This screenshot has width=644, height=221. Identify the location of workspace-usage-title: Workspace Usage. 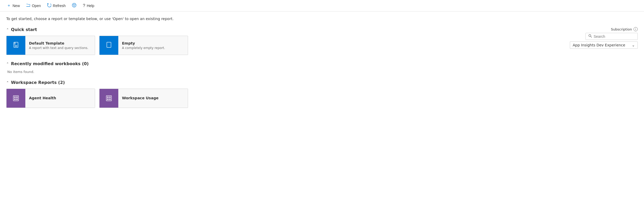
(140, 98).